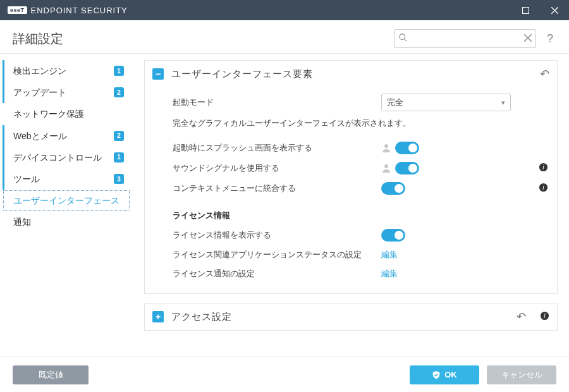 Image resolution: width=569 pixels, height=392 pixels. I want to click on close-icon, so click(555, 10).